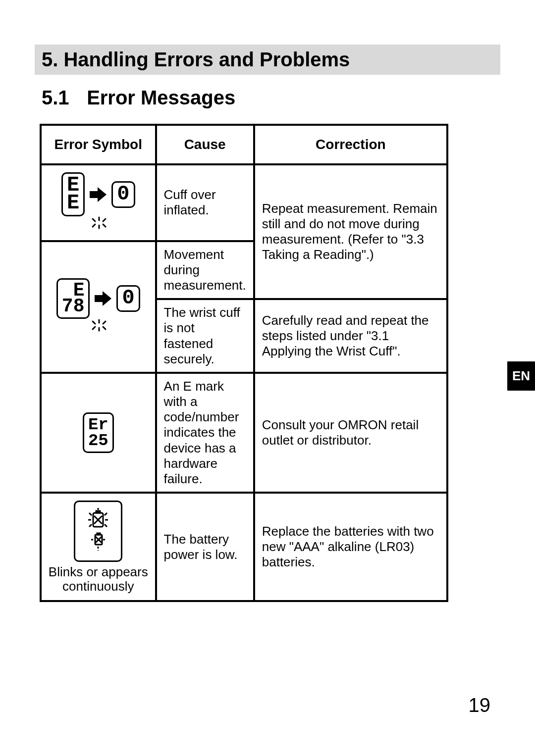 The width and height of the screenshot is (535, 756). I want to click on table-row: Er 25 An E mark with a code/number indic…, so click(244, 433).